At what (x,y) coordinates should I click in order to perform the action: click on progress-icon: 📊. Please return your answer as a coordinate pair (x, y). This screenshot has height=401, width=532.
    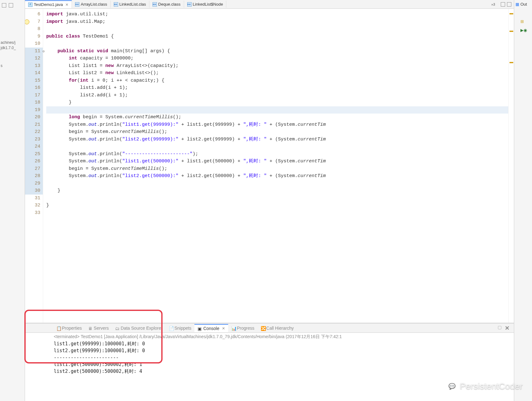
    Looking at the image, I should click on (233, 328).